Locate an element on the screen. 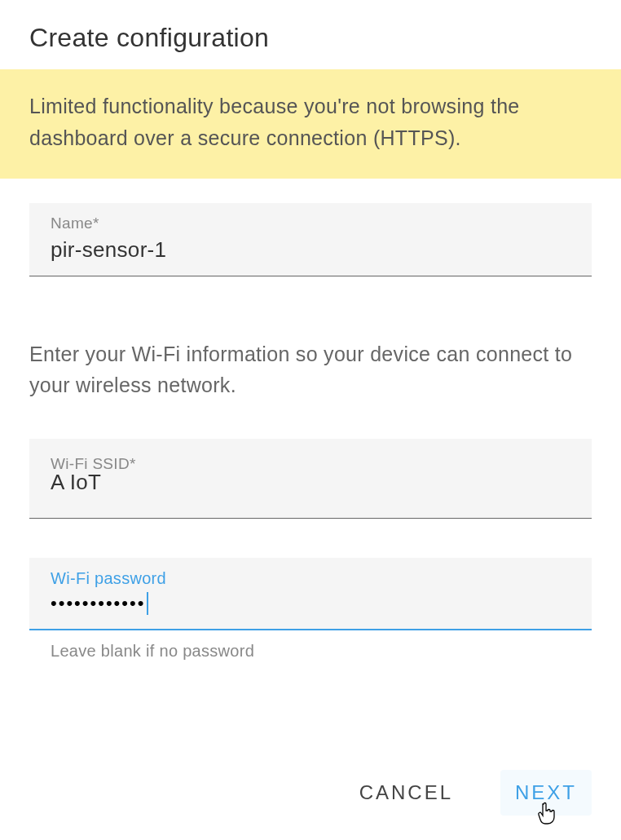 The image size is (621, 840). password-masked-value: •••••••••••• is located at coordinates (98, 605).